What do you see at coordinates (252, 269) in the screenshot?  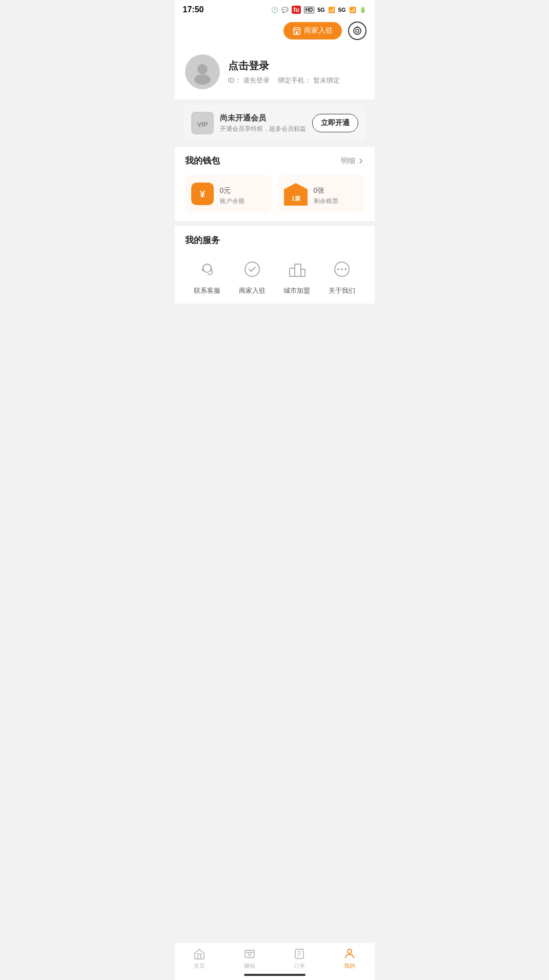 I see `merchant-join-icon` at bounding box center [252, 269].